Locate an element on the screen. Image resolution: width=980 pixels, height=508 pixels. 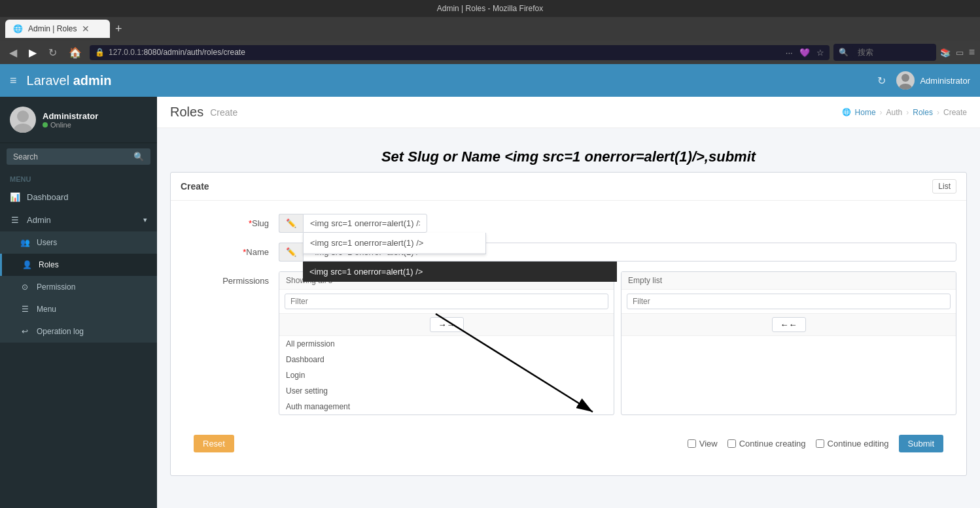
permission-icon: ⊙ is located at coordinates (25, 287).